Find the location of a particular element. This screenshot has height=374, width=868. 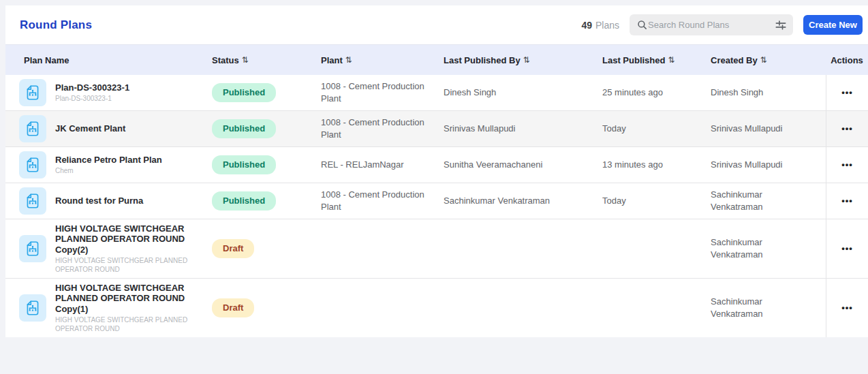

search-icon is located at coordinates (642, 25).